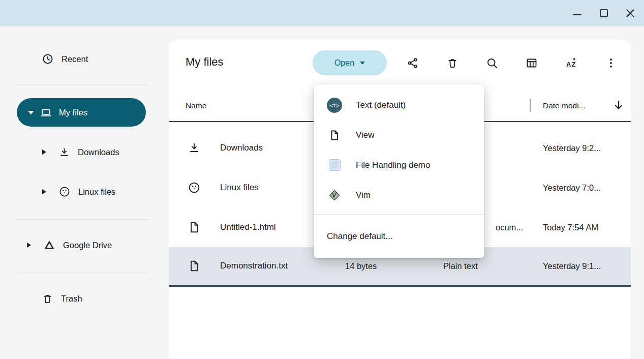  What do you see at coordinates (532, 63) in the screenshot?
I see `grid-view-icon` at bounding box center [532, 63].